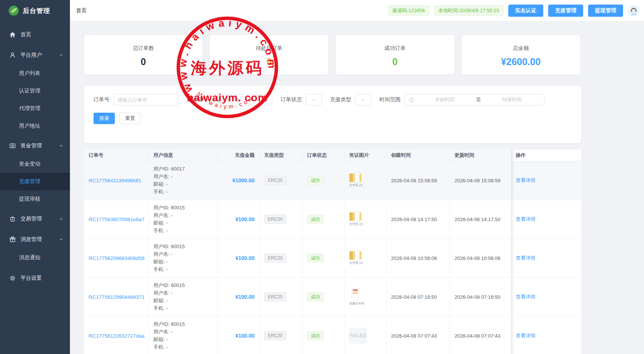 The image size is (644, 354). What do you see at coordinates (35, 164) in the screenshot?
I see `sidebar-item-funds-change: 资金变动` at bounding box center [35, 164].